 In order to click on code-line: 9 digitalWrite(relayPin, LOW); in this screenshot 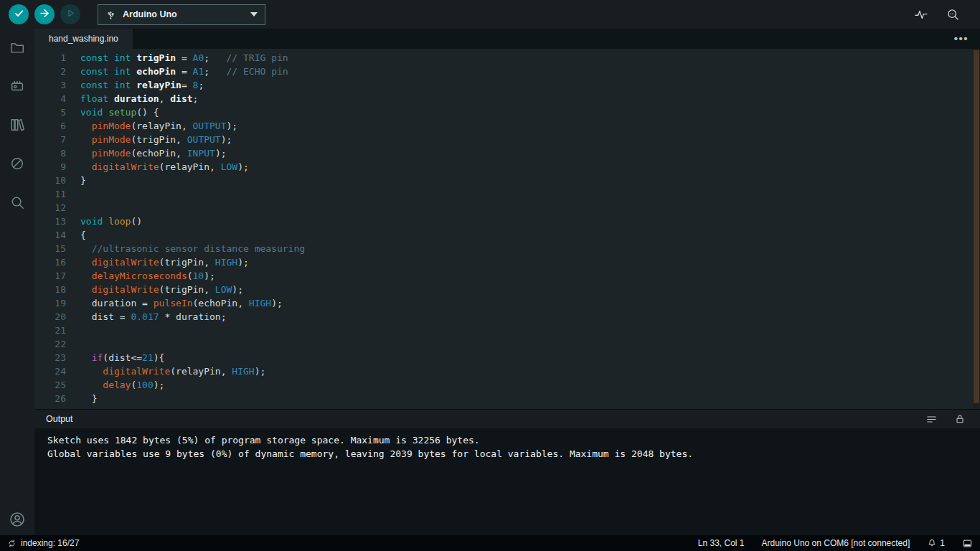, I will do `click(507, 166)`.